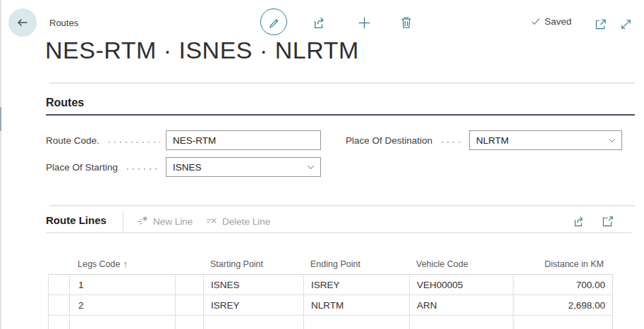  What do you see at coordinates (122, 263) in the screenshot?
I see `column-header-legs-code: Legs Code ↑` at bounding box center [122, 263].